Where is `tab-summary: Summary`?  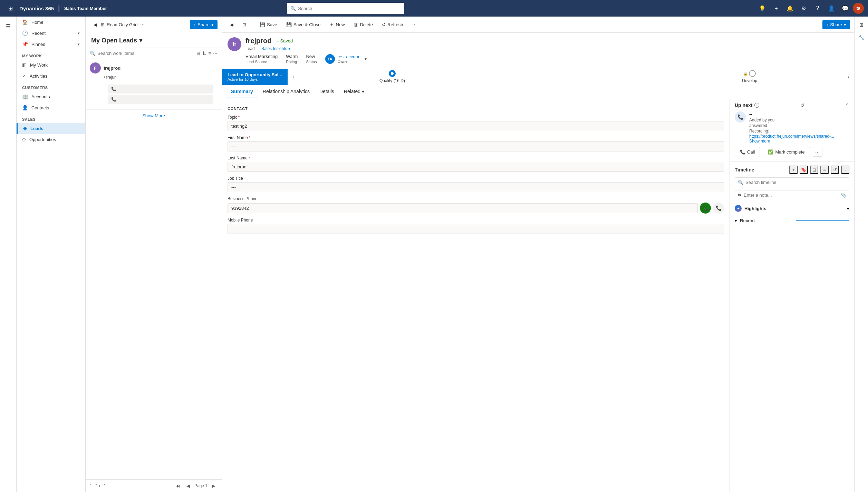
tab-summary: Summary is located at coordinates (242, 92).